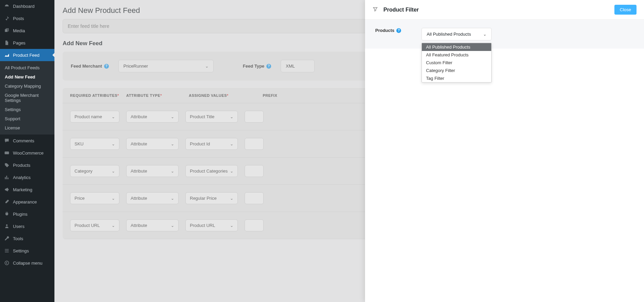  Describe the element at coordinates (265, 95) in the screenshot. I see `th-prefix: PREFIX` at that location.